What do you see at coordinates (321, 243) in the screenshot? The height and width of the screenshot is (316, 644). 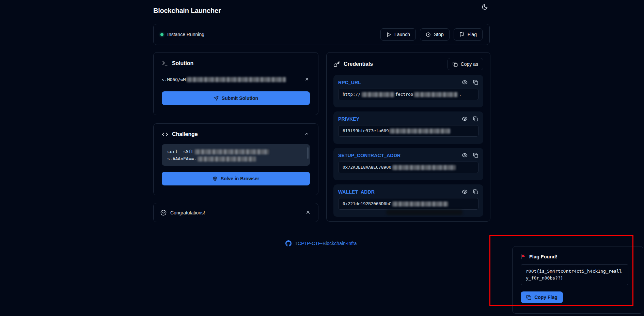 I see `footer: TCP1P-CTF-Blockchain-Infra` at bounding box center [321, 243].